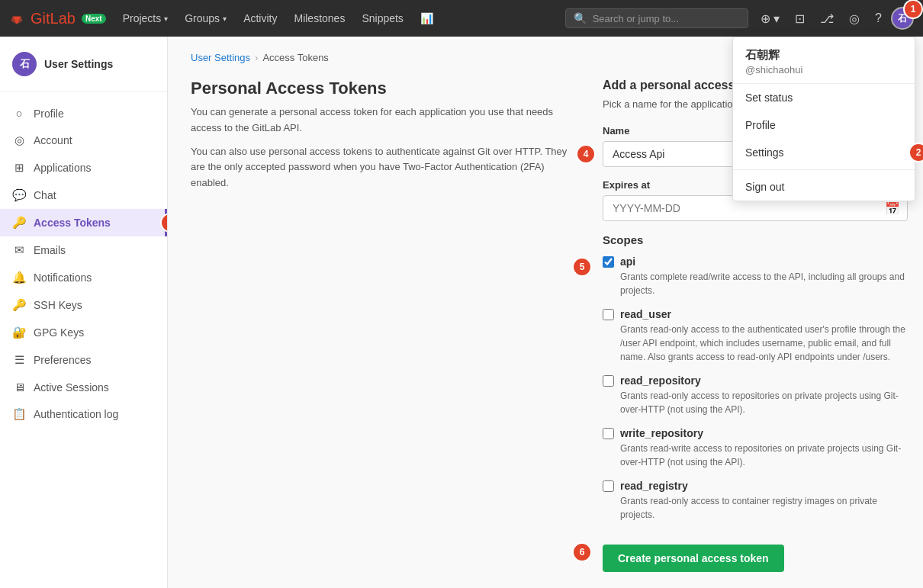 The height and width of the screenshot is (588, 923). Describe the element at coordinates (580, 18) in the screenshot. I see `search-icon: 🔍` at that location.